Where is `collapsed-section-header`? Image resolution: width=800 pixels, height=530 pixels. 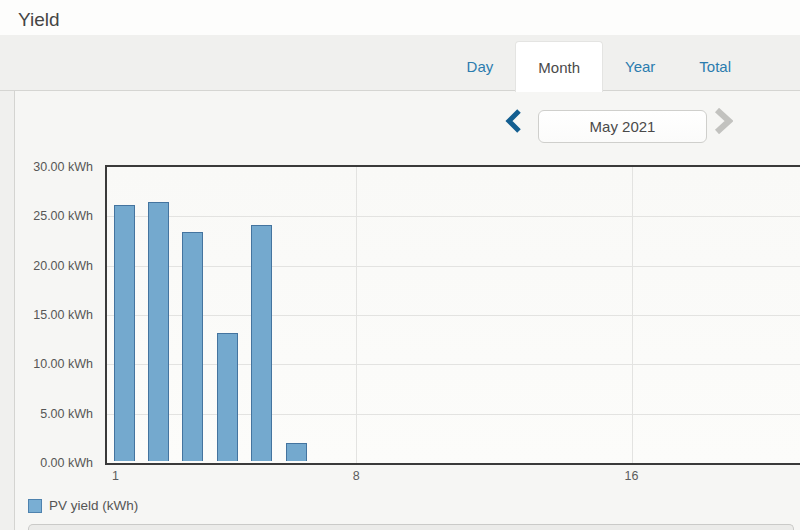
collapsed-section-header is located at coordinates (411, 527).